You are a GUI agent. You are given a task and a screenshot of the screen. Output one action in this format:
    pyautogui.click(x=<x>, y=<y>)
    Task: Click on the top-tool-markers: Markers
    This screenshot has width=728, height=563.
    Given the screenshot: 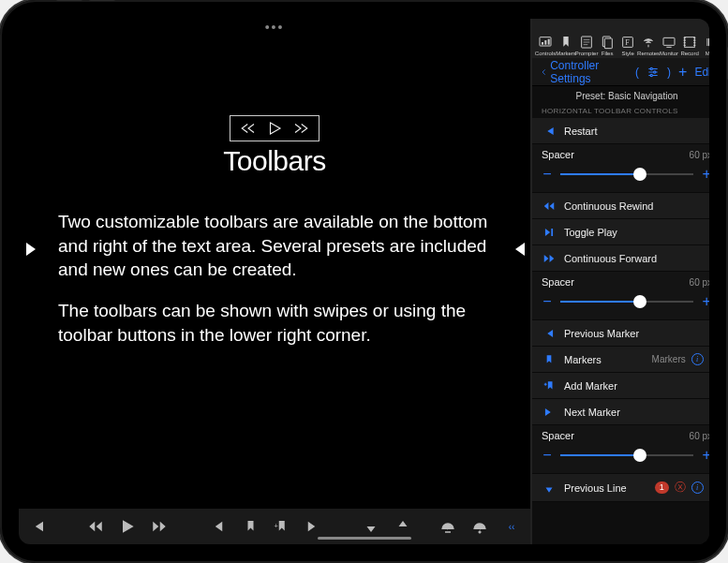 What is the action you would take?
    pyautogui.click(x=566, y=45)
    